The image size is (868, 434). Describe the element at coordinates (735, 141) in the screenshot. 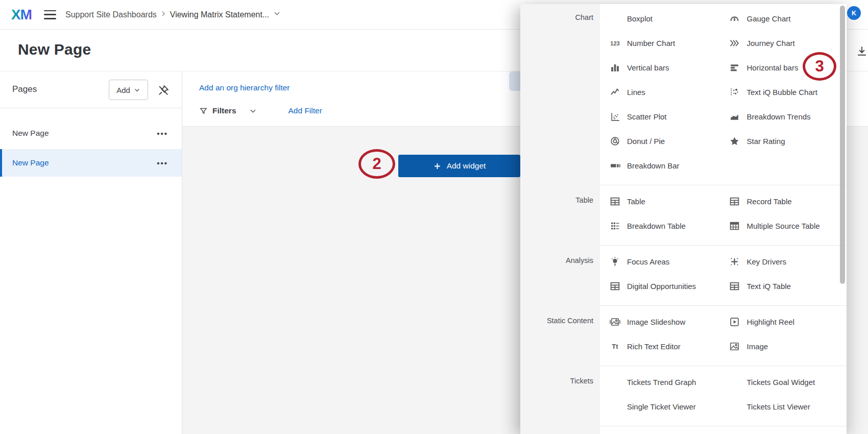

I see `star-icon` at that location.